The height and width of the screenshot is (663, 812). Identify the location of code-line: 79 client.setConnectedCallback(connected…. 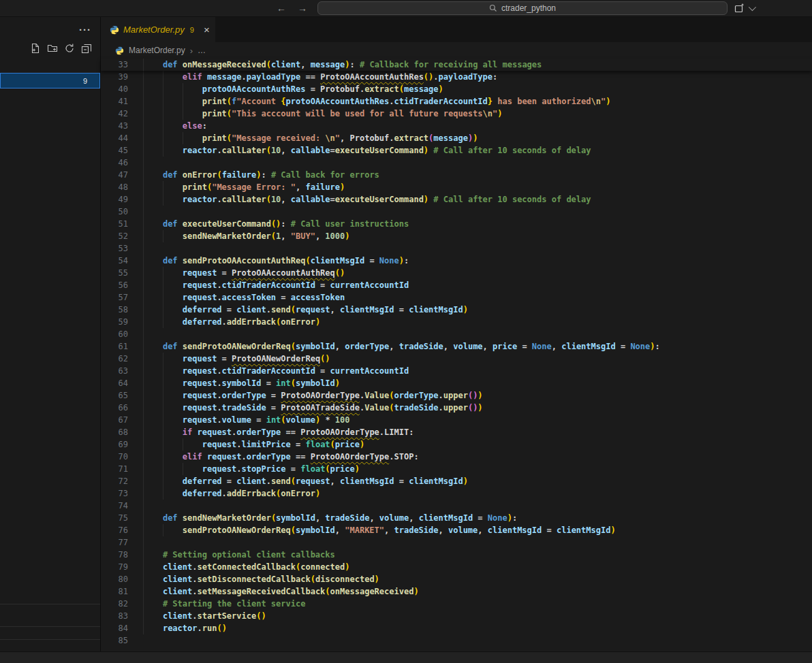
(456, 567).